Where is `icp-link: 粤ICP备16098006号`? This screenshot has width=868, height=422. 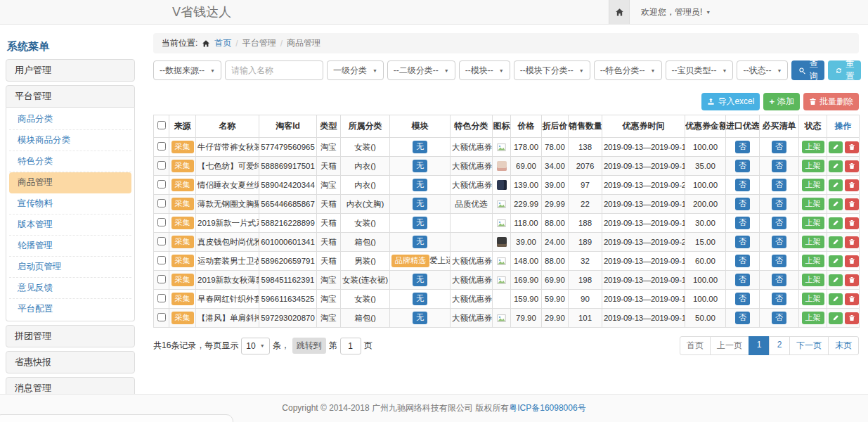
icp-link: 粤ICP备16098006号 is located at coordinates (547, 408).